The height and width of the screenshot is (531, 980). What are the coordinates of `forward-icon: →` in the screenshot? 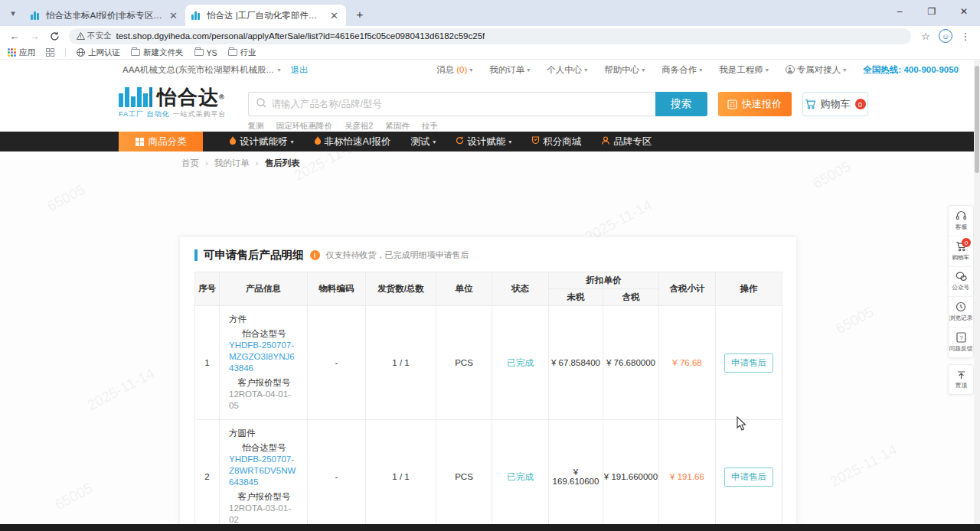 It's located at (34, 36).